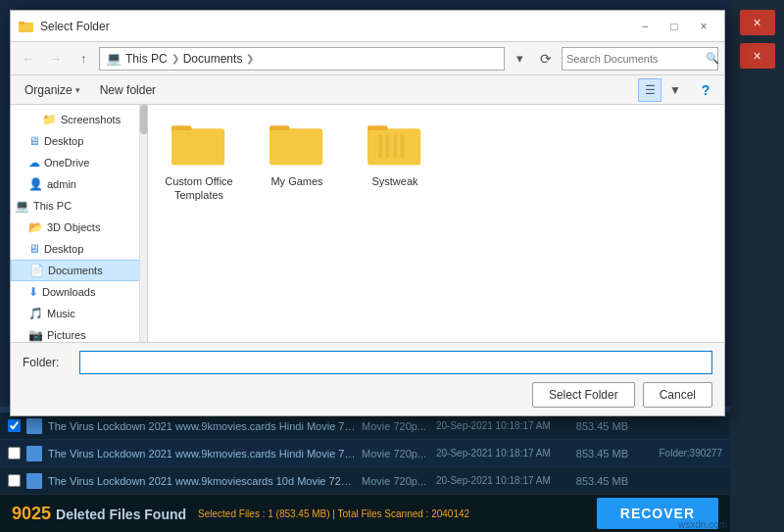 This screenshot has height=532, width=784. What do you see at coordinates (83, 59) in the screenshot?
I see `up-button: ↑` at bounding box center [83, 59].